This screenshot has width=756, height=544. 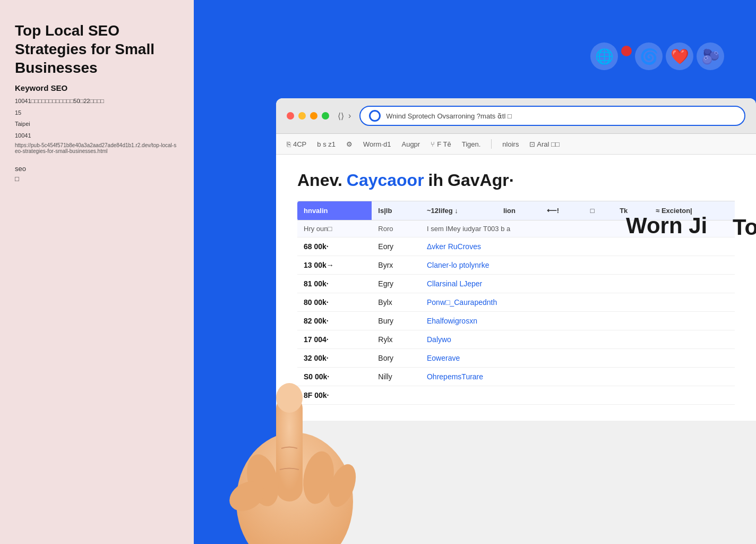 I want to click on sidebar-meta4: 10041, so click(x=97, y=136).